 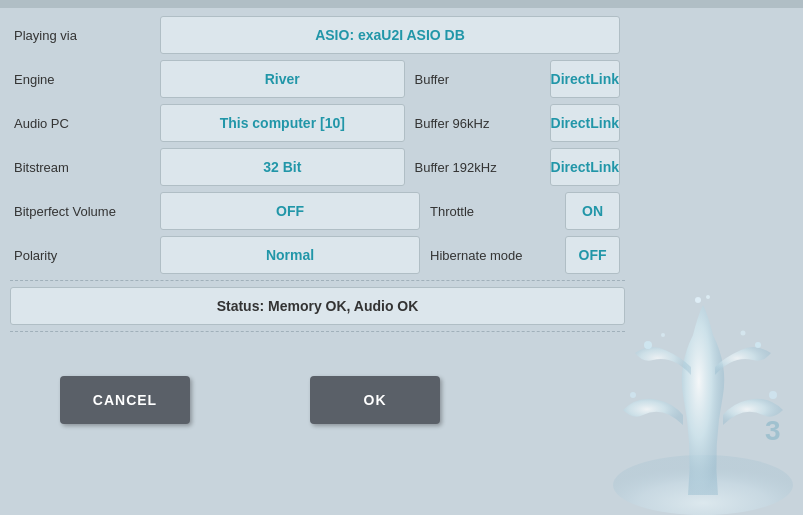 I want to click on hibernate-right: Hibernate mode OFF, so click(x=520, y=255).